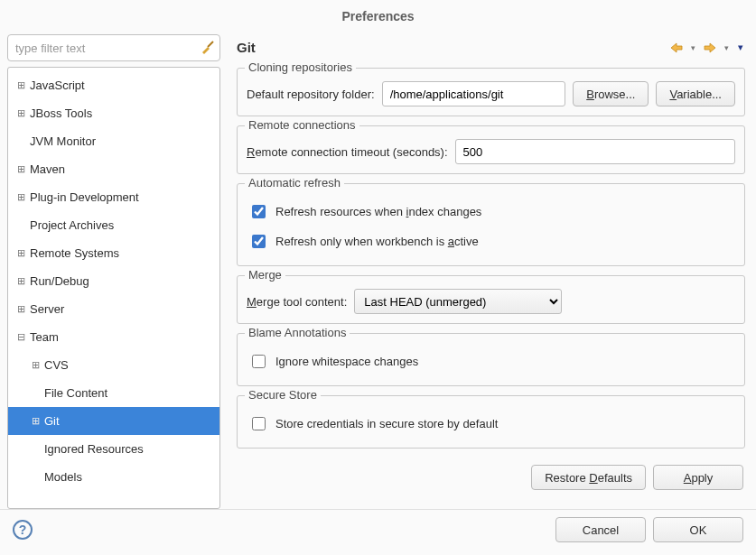 Image resolution: width=756 pixels, height=555 pixels. What do you see at coordinates (114, 449) in the screenshot?
I see `tree-item-ignored-resources: Ignored Resources` at bounding box center [114, 449].